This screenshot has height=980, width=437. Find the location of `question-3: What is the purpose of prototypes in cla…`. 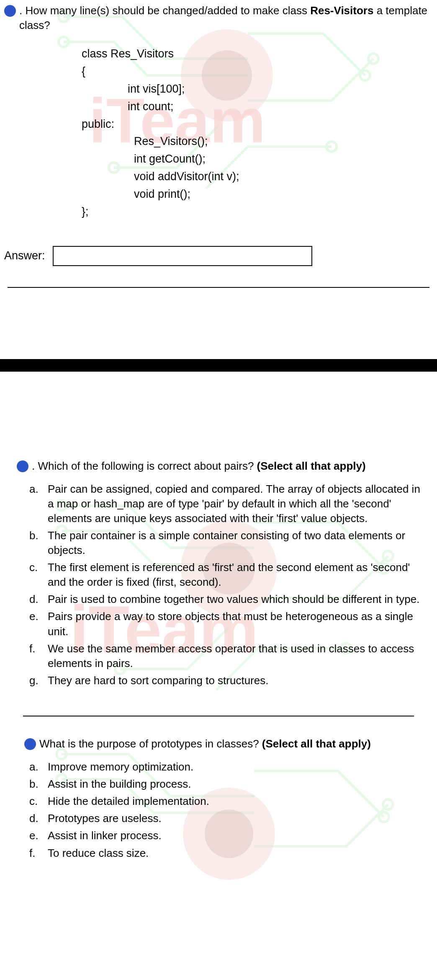

question-3: What is the purpose of prototypes in cla… is located at coordinates (218, 807).